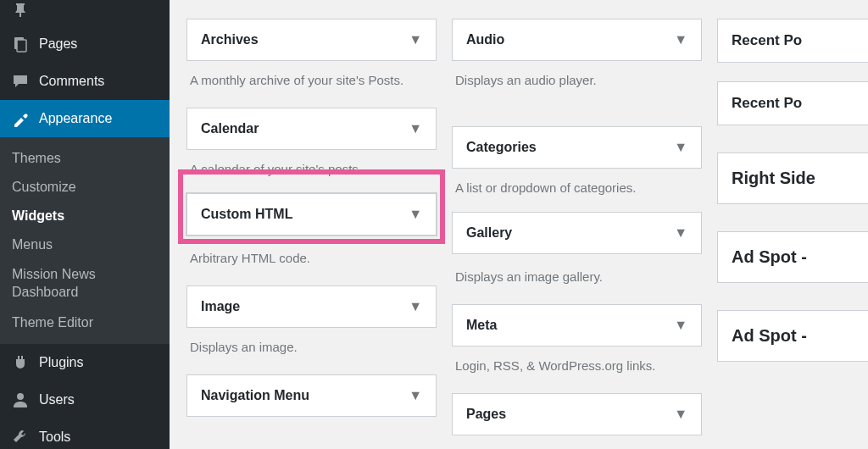  Describe the element at coordinates (481, 325) in the screenshot. I see `widget-title: Meta` at that location.